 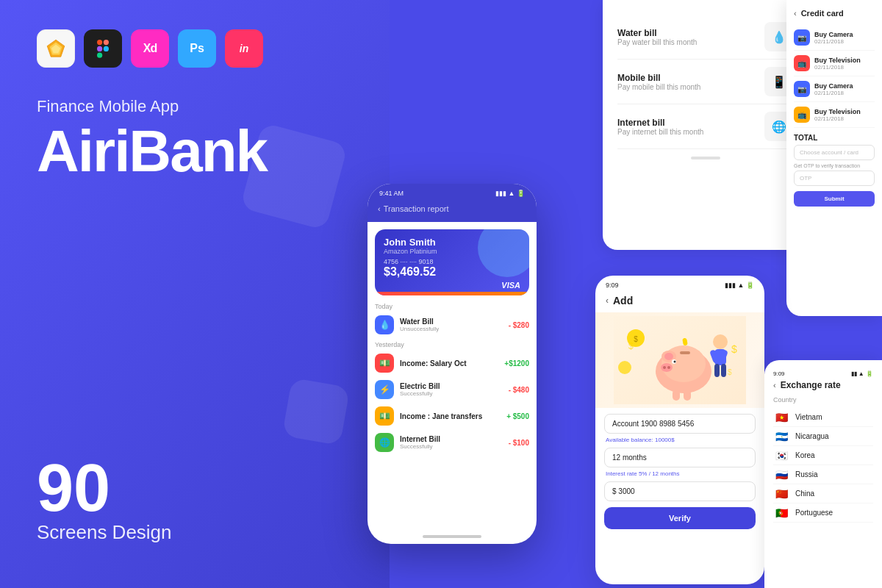 What do you see at coordinates (823, 456) in the screenshot?
I see `country-korea: 🇰🇷 Korea` at bounding box center [823, 456].